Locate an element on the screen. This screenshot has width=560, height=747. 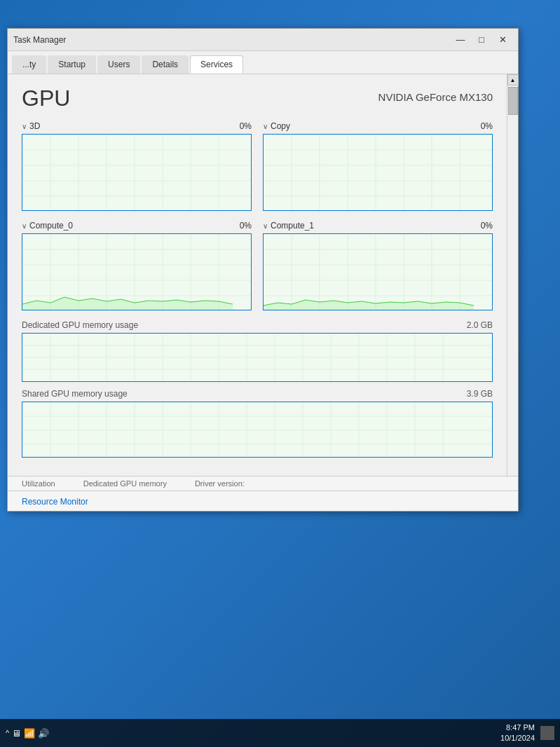
title-bar: Task Manager — □ ✕ is located at coordinates (263, 40).